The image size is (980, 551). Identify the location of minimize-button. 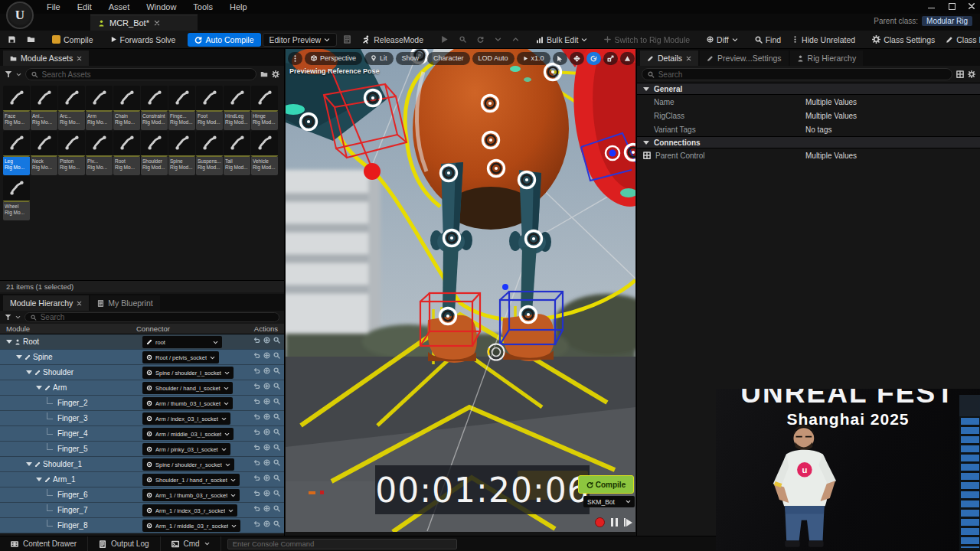
(932, 6).